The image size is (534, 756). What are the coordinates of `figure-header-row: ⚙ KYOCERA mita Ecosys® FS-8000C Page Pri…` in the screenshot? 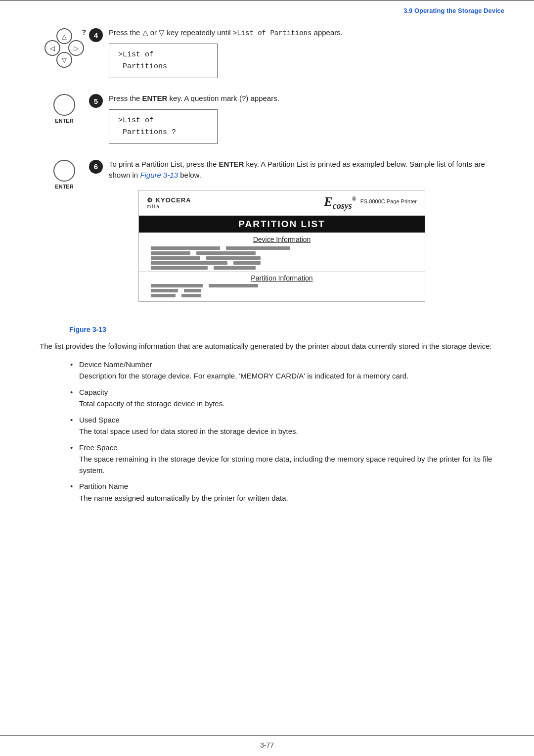 It's located at (282, 203).